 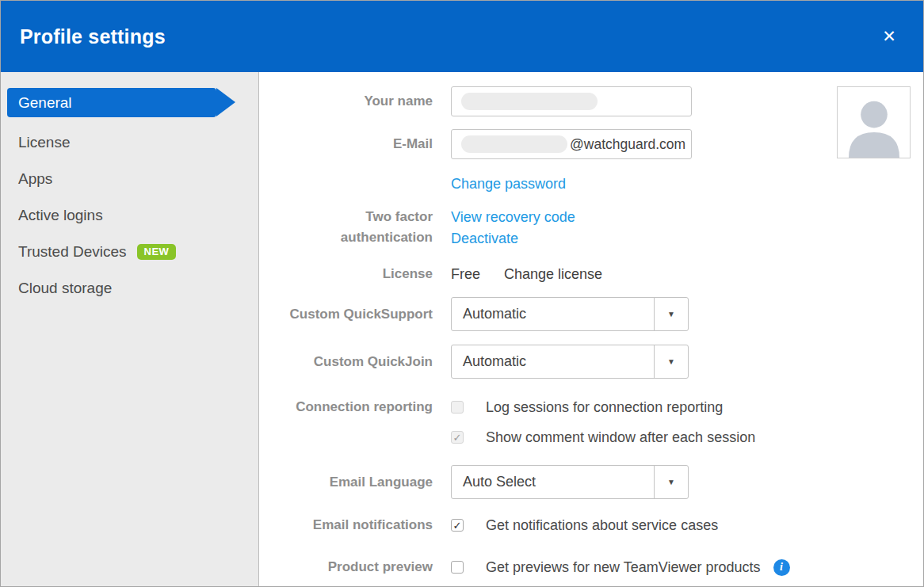 I want to click on email-input: @watchguard.com, so click(x=571, y=144).